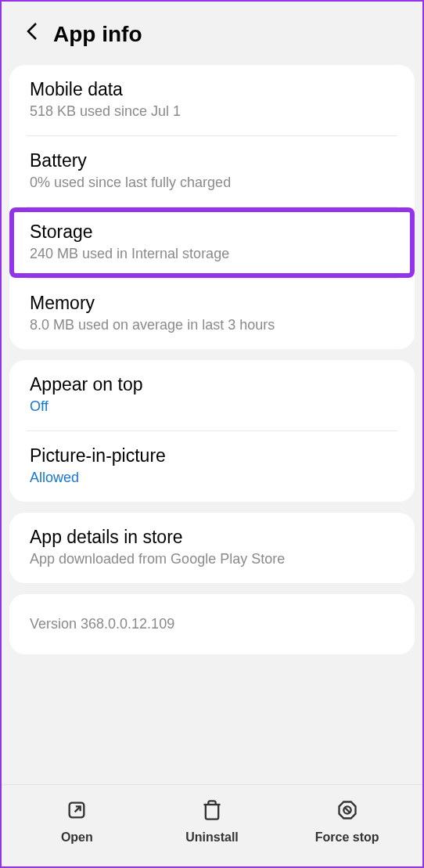  I want to click on storage-title: Storage, so click(212, 232).